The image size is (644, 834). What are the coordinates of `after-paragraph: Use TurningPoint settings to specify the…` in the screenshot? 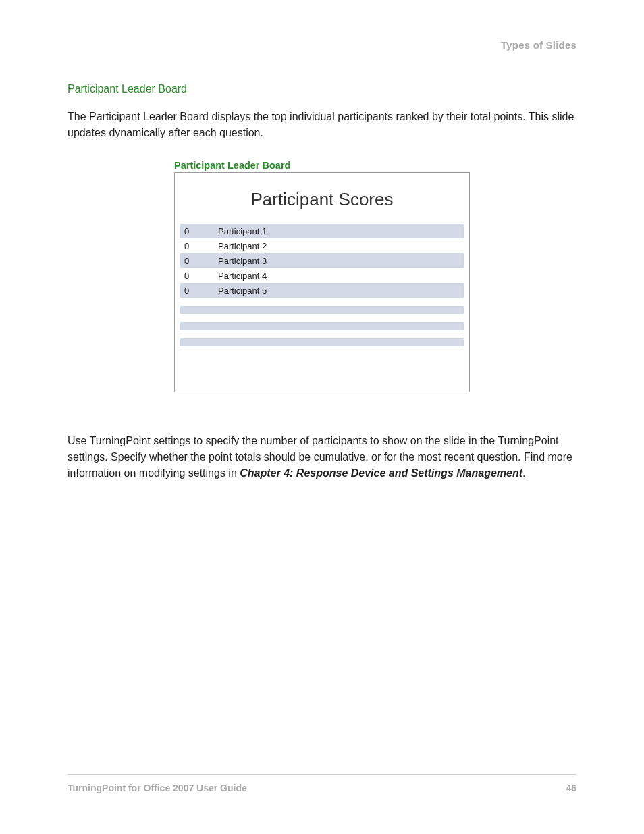 It's located at (322, 457).